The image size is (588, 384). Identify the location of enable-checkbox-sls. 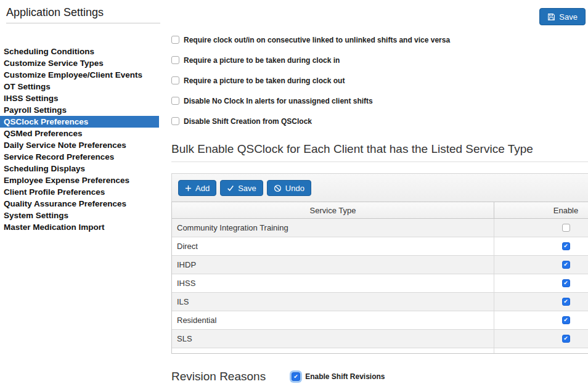
(566, 339).